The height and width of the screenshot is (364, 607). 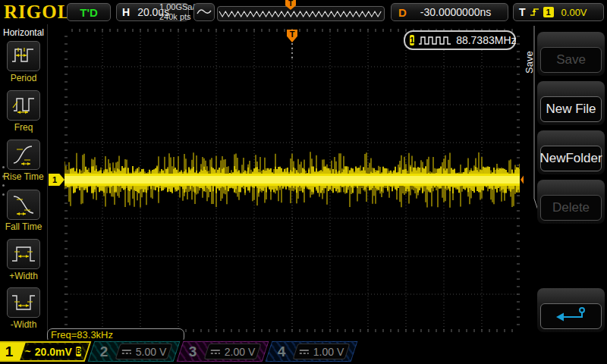 What do you see at coordinates (312, 352) in the screenshot?
I see `channel-4-status: 4 1.00 V` at bounding box center [312, 352].